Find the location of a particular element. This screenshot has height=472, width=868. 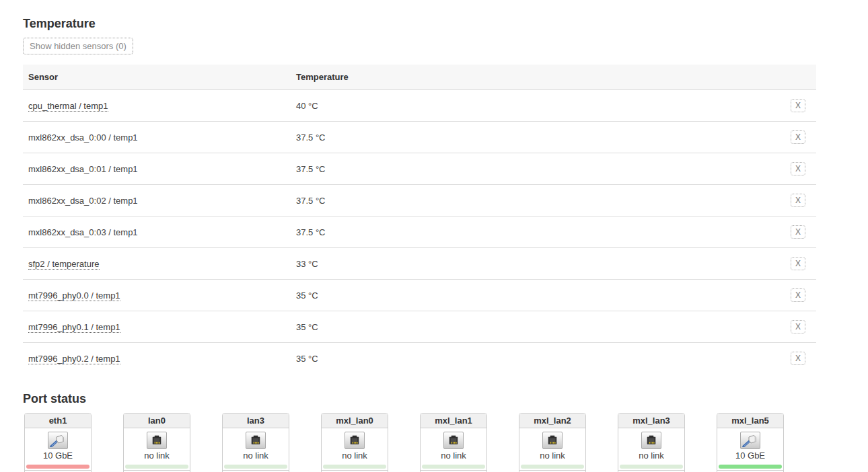

port-name: mxl_lan3 is located at coordinates (651, 421).